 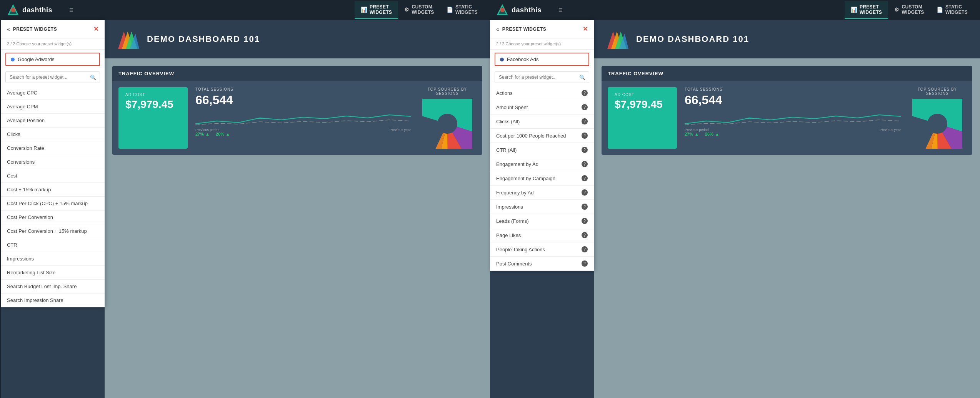 What do you see at coordinates (31, 273) in the screenshot?
I see `left-widget-label-13: Remarketing List Size` at bounding box center [31, 273].